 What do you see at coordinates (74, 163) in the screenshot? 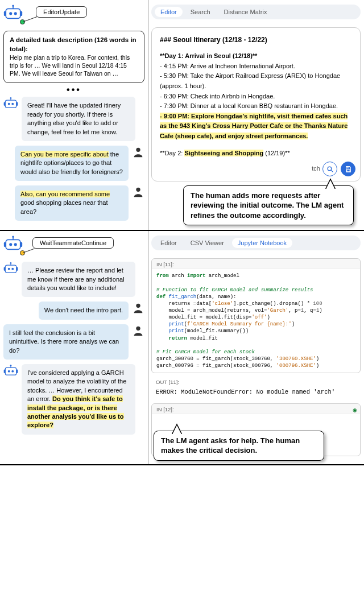
I see `user-message-row: Can you be more specific about the night…` at bounding box center [74, 163].